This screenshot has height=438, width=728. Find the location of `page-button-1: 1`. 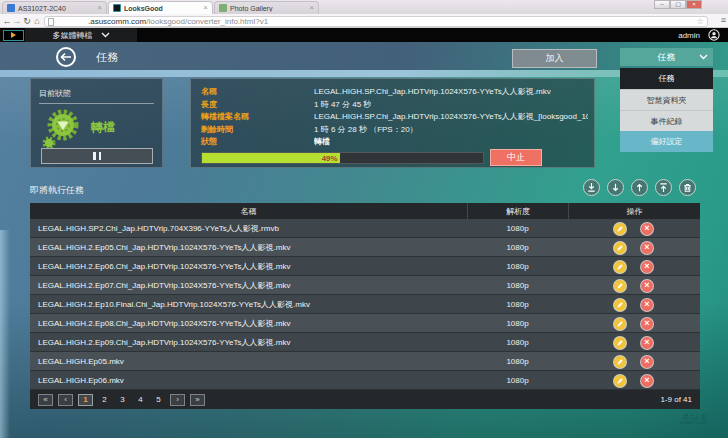

page-button-1: 1 is located at coordinates (86, 400).